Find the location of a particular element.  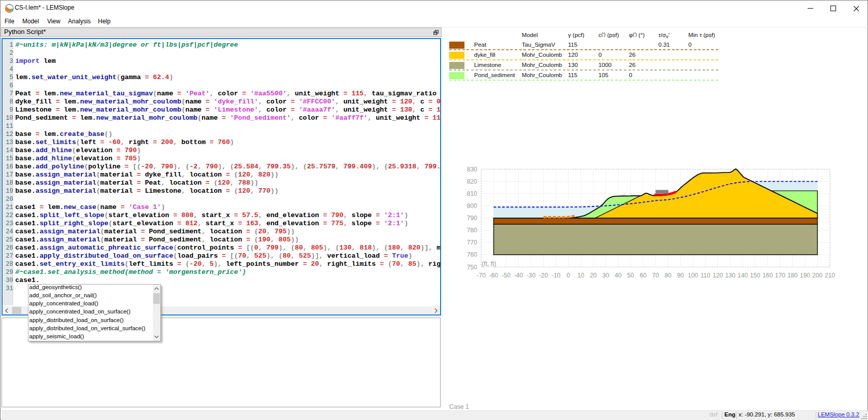

svg-text: 190 is located at coordinates (805, 275).